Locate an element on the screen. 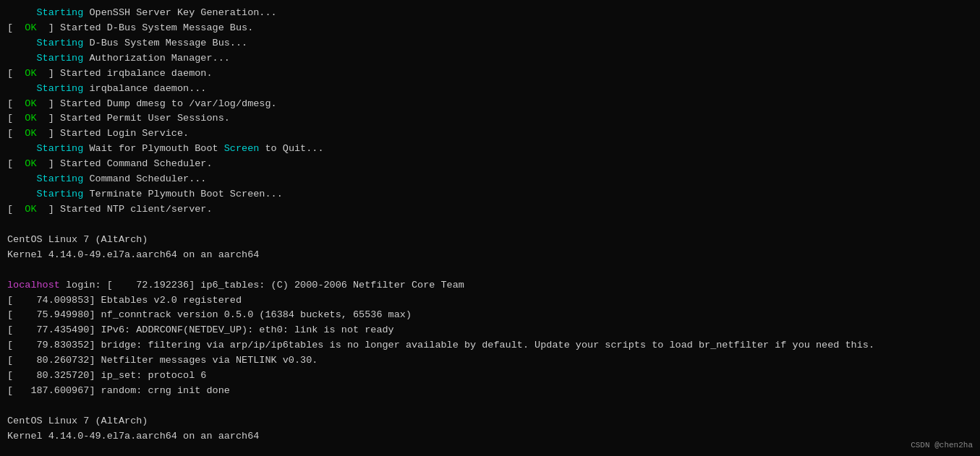 The width and height of the screenshot is (980, 456). kernel-msg-1: [ 74.009853] Ebtables v2.0 registered is located at coordinates (490, 301).